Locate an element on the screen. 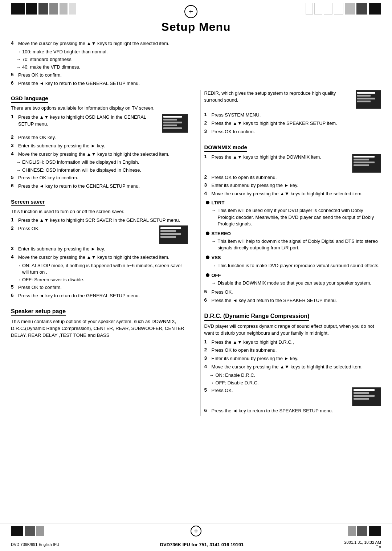  rt-step-text-3: Press OK to confirm. is located at coordinates (233, 132).